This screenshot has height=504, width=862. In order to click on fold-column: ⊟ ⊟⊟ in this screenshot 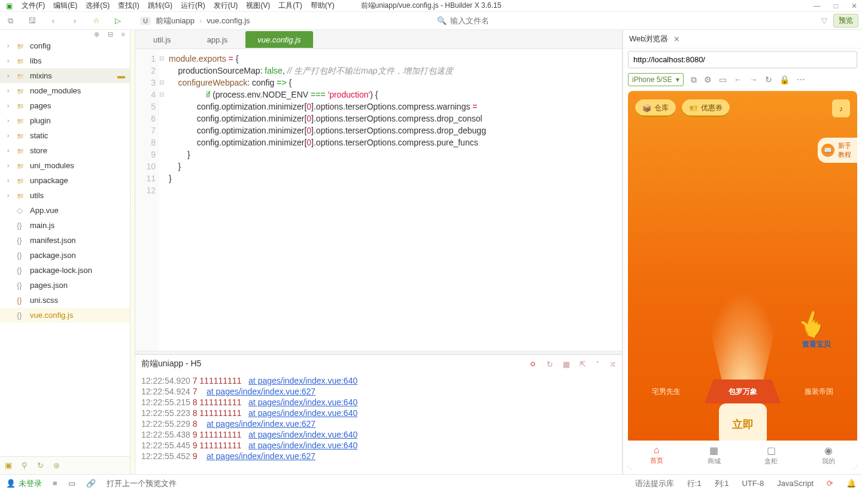, I will do `click(163, 200)`.